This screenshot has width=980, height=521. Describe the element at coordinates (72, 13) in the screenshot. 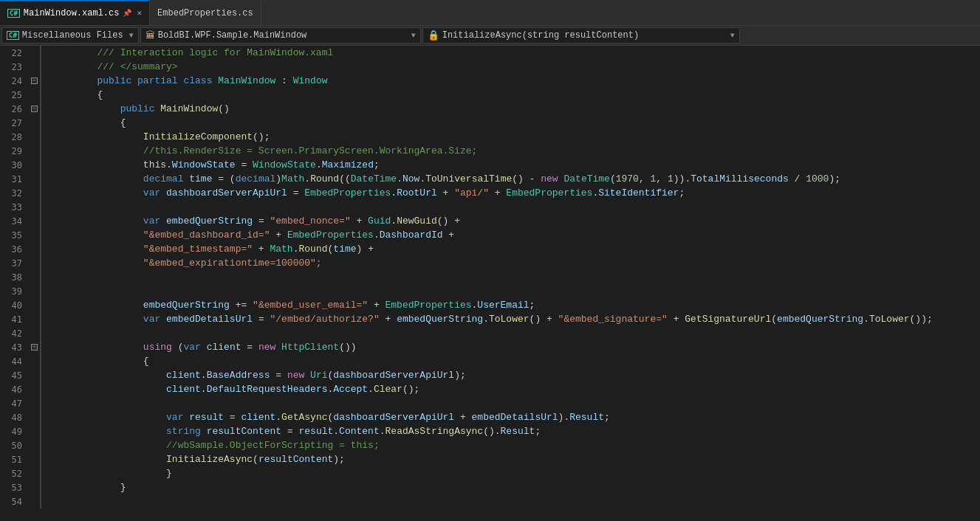

I see `tab-label-mainwindow: MainWindow.xaml.cs` at that location.